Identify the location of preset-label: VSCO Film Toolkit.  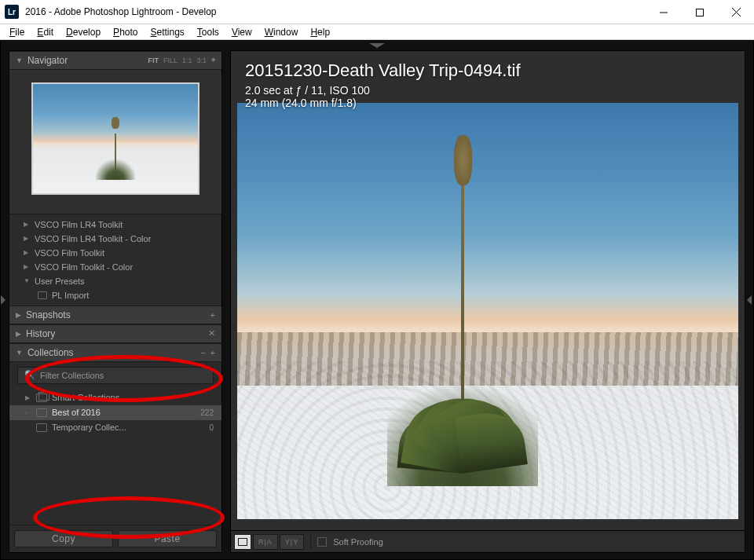
(69, 253).